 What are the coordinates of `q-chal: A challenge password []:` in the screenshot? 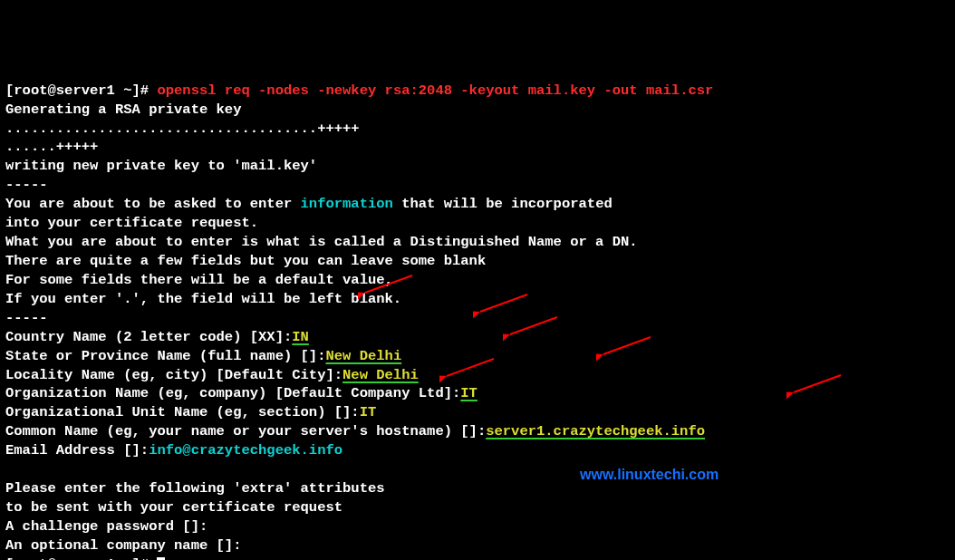 It's located at (107, 526).